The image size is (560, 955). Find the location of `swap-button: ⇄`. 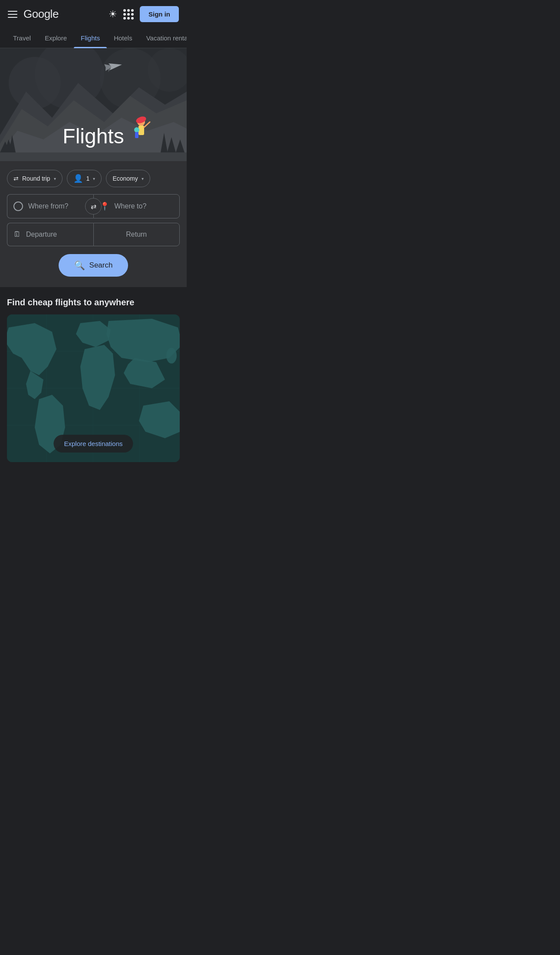

swap-button: ⇄ is located at coordinates (93, 206).